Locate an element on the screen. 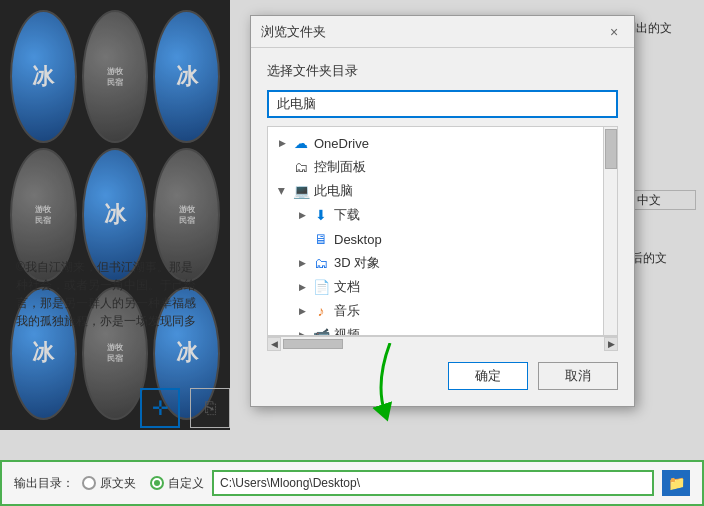 Image resolution: width=704 pixels, height=506 pixels. confirm-button: 确定 is located at coordinates (488, 376).